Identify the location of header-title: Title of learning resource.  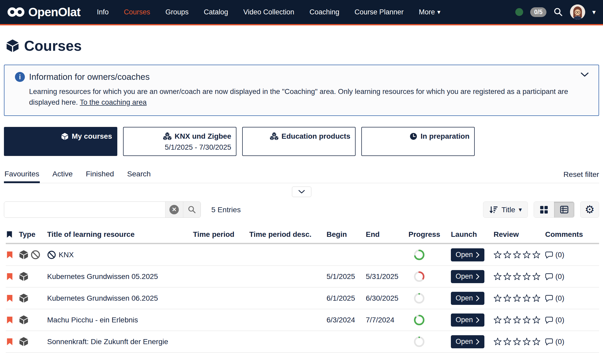
(120, 234).